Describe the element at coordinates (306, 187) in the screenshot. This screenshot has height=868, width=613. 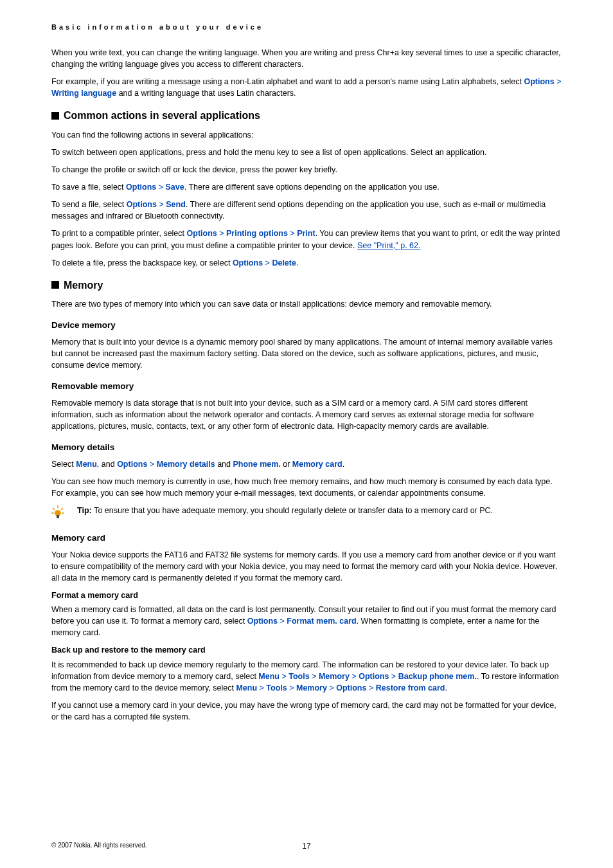
I see `save-instruction: To save a file, select Options > Save. T…` at that location.